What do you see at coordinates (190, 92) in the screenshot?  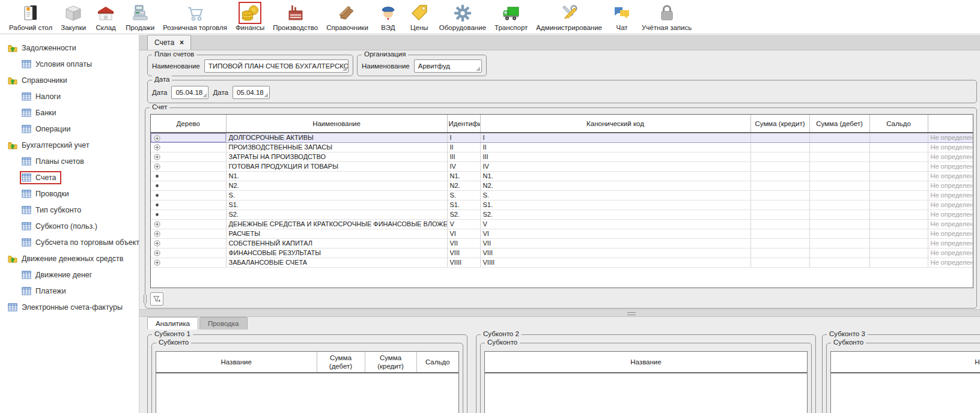 I see `date-from-field: 05.04.18` at bounding box center [190, 92].